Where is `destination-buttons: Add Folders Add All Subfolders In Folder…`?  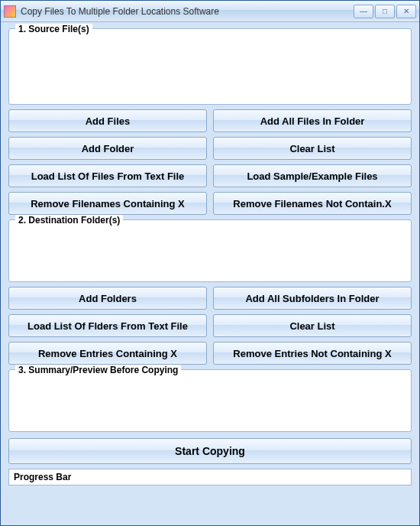
destination-buttons: Add Folders Add All Subfolders In Folder… is located at coordinates (210, 326).